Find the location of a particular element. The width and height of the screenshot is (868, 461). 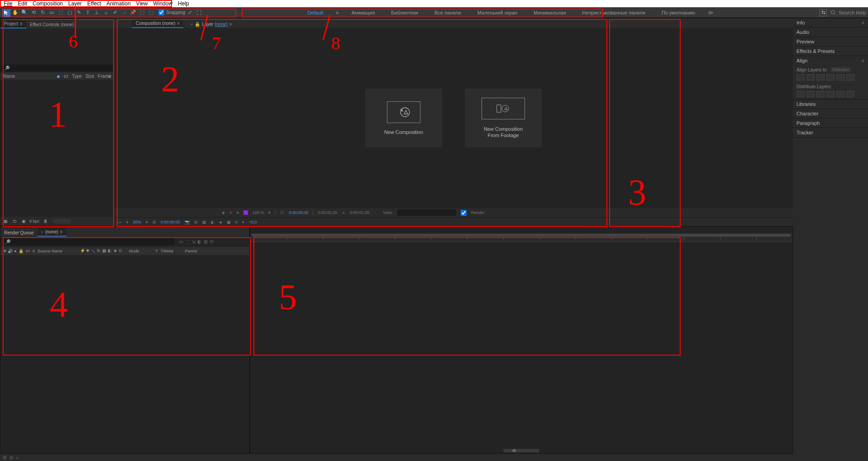

panel-align: Align≡ is located at coordinates (830, 61).